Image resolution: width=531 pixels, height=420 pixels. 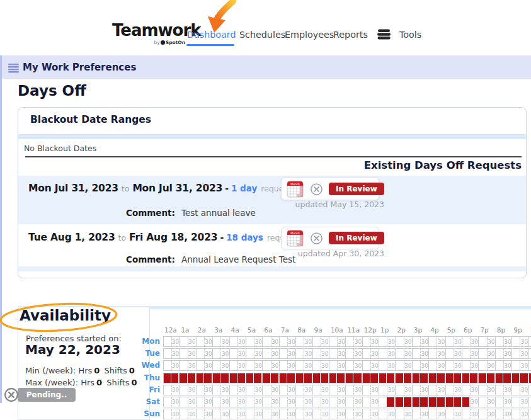 I want to click on calendar-icon: Month, so click(x=295, y=189).